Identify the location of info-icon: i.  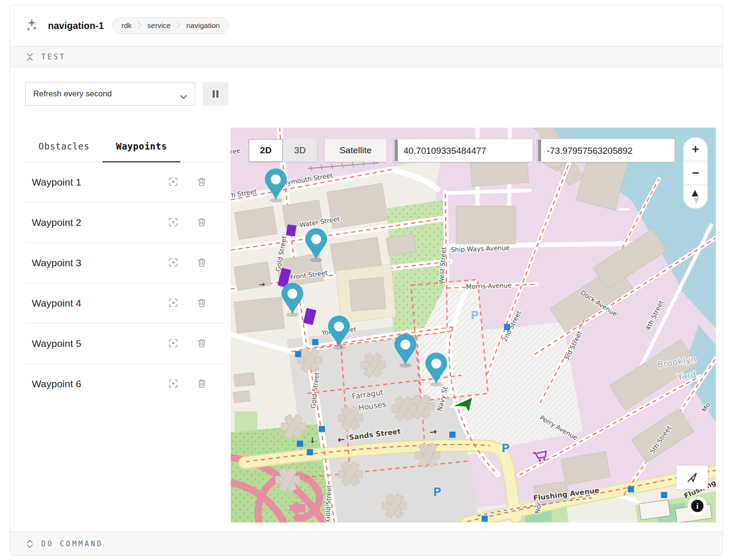
(697, 506).